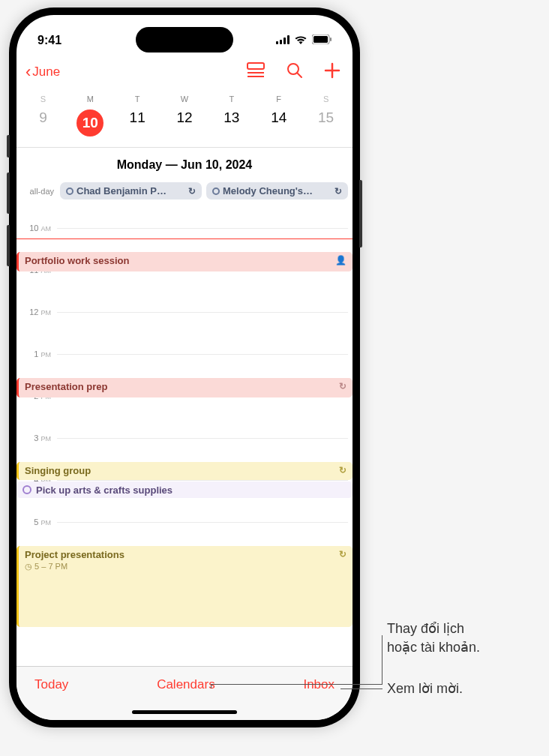 Image resolution: width=549 pixels, height=756 pixels. Describe the element at coordinates (184, 388) in the screenshot. I see `event-presentation: Presentation prep ↻` at that location.